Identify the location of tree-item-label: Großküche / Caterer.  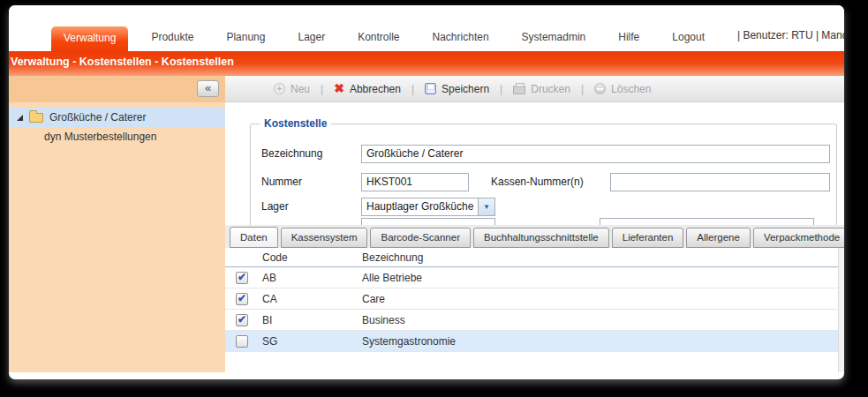
(97, 117).